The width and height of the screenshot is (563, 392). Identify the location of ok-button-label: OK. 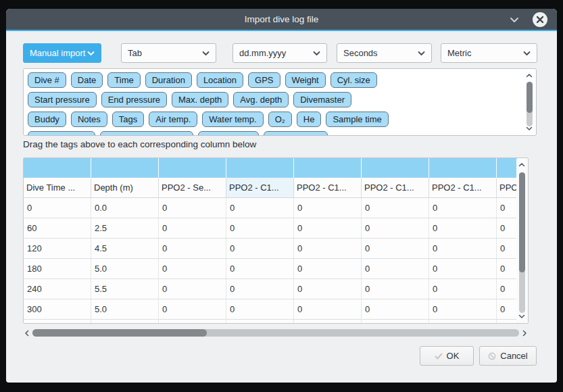
(453, 356).